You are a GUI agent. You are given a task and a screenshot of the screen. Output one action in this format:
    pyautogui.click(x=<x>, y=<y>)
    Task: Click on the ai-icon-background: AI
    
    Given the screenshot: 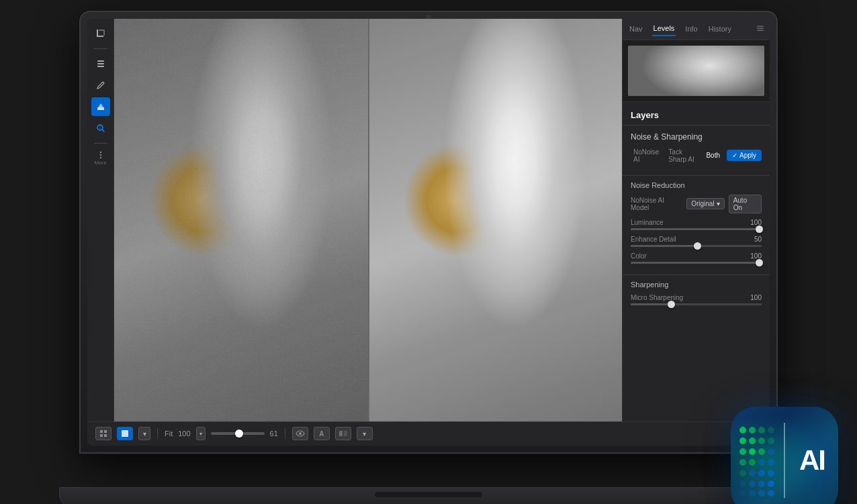 What is the action you would take?
    pyautogui.click(x=784, y=456)
    